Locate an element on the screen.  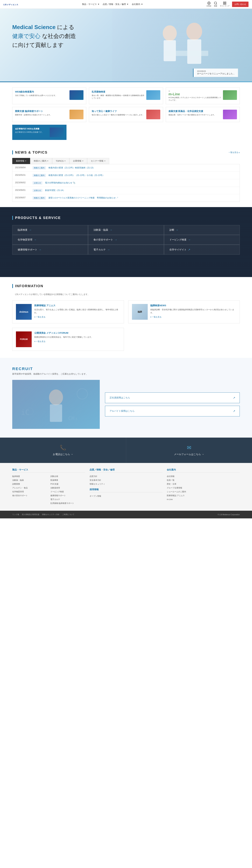
tab-latest: 最新情報 ▼ is located at coordinates (21, 161).